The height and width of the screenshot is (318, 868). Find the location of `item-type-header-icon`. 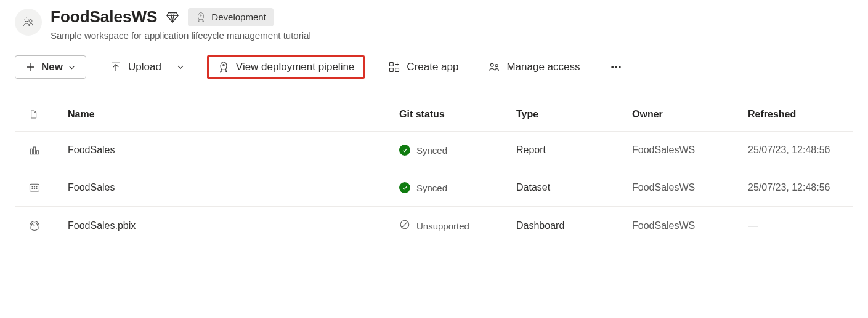

item-type-header-icon is located at coordinates (48, 114).